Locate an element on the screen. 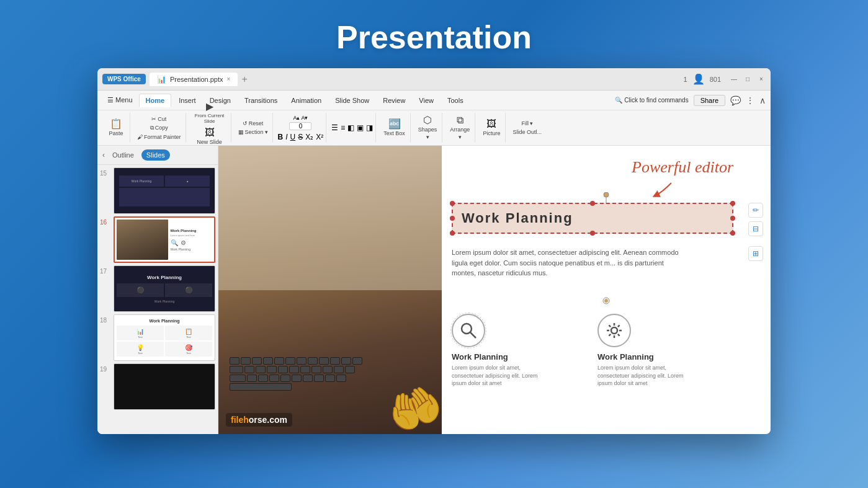 The height and width of the screenshot is (488, 868). tab-transitions: Transitions is located at coordinates (261, 100).